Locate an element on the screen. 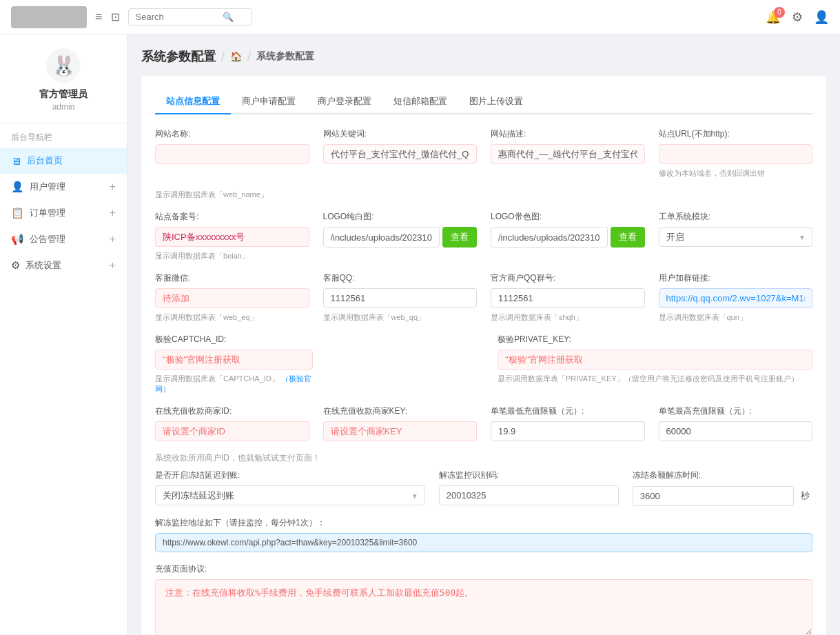 This screenshot has height=635, width=840. site-name-group: 网站名称: is located at coordinates (232, 146).